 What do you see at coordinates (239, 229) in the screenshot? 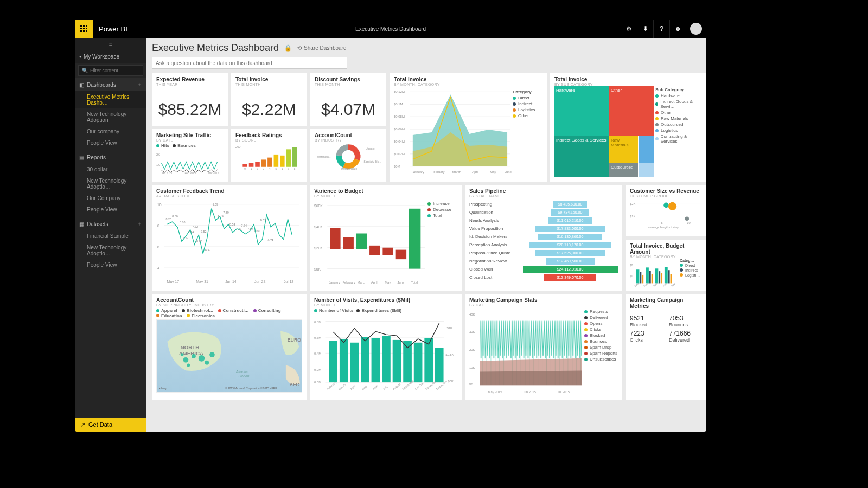
I see `svg-text: 7.47` at bounding box center [239, 229].